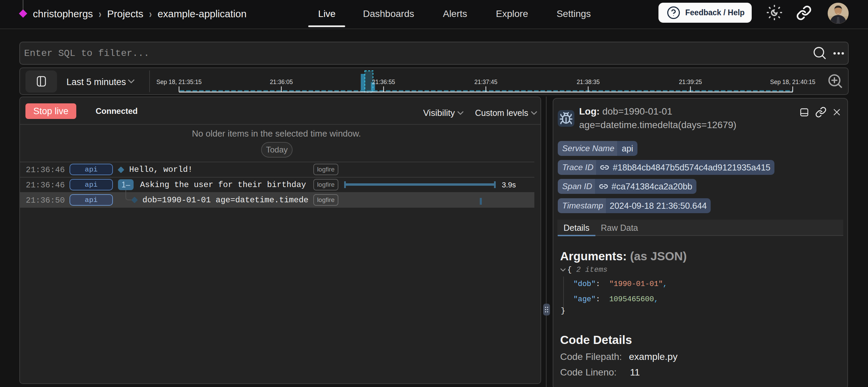  Describe the element at coordinates (690, 82) in the screenshot. I see `svg-text: 21:39:25` at that location.